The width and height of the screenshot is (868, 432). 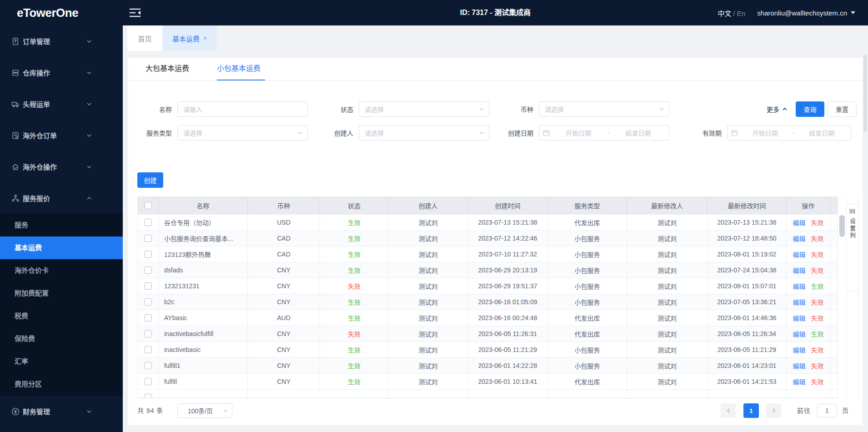 I want to click on sidebar-subitem-fee-zones: 费用分区, so click(x=61, y=384).